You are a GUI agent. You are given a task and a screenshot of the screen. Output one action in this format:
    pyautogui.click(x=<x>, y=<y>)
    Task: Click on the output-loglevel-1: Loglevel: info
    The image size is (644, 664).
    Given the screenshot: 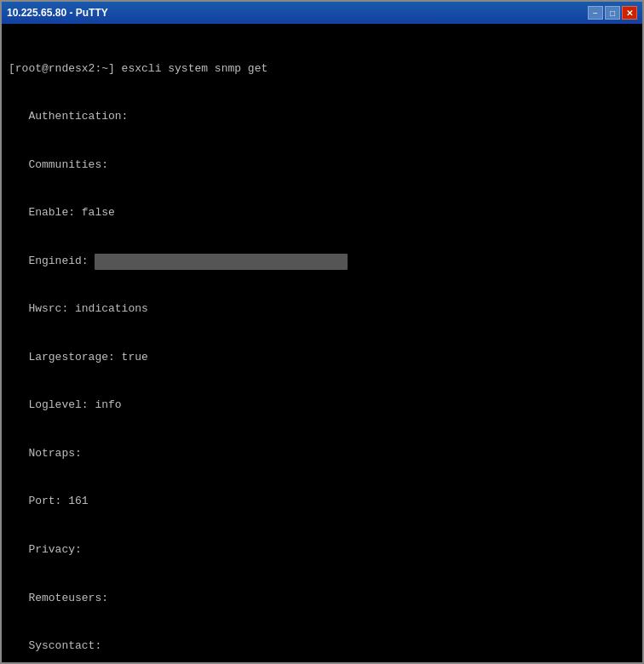 What is the action you would take?
    pyautogui.click(x=322, y=405)
    